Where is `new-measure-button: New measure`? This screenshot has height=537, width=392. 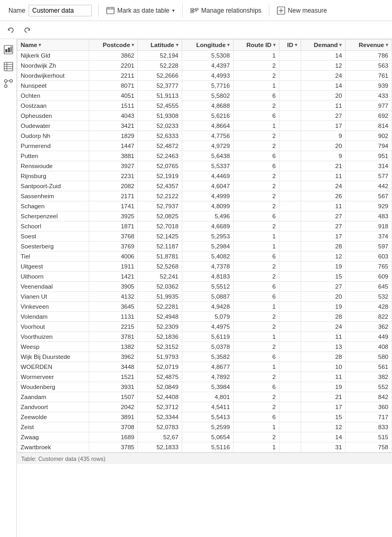
new-measure-button: New measure is located at coordinates (302, 11).